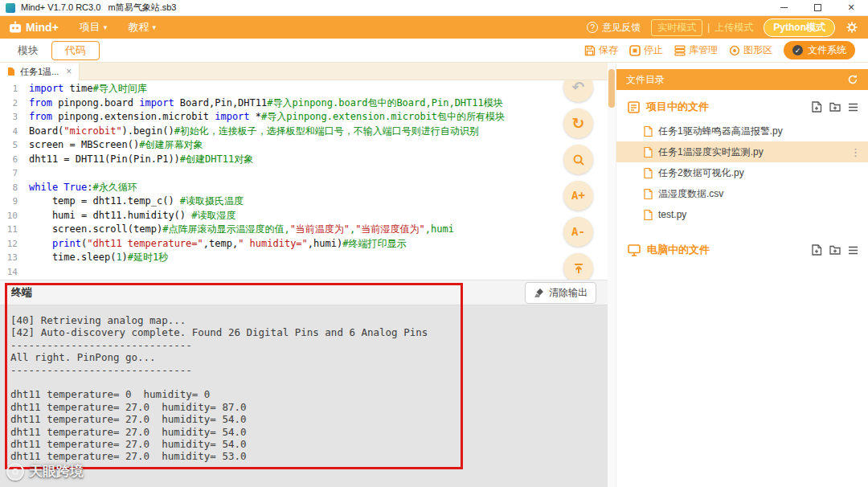  I want to click on redo-button: ↻, so click(579, 124).